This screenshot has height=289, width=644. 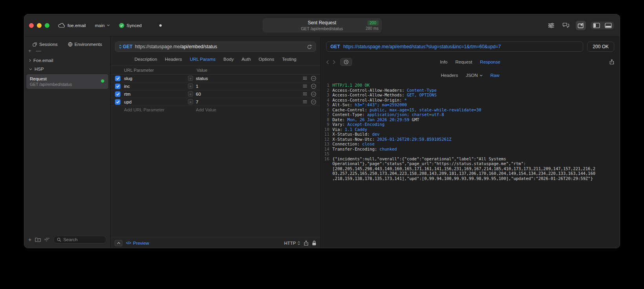 I want to click on tab-description: Description, so click(x=146, y=59).